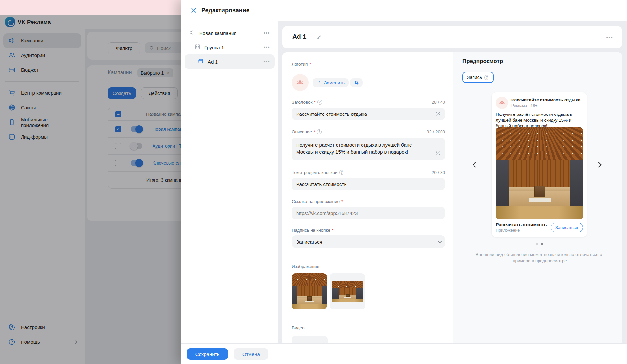  Describe the element at coordinates (300, 83) in the screenshot. I see `ad-logo-image` at that location.